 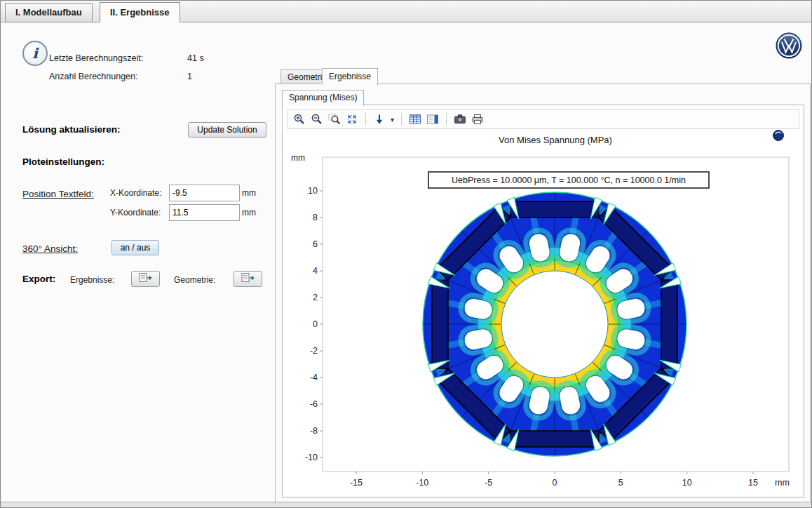 I want to click on export-results-label: Ergebnisse:, so click(x=93, y=280).